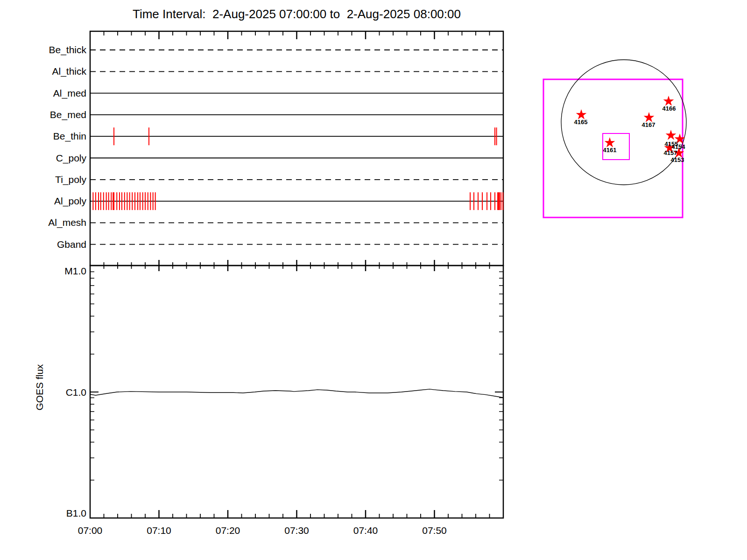 Image resolution: width=747 pixels, height=560 pixels. Describe the element at coordinates (71, 180) in the screenshot. I see `filter-label-ti_poly: Ti_poly` at that location.